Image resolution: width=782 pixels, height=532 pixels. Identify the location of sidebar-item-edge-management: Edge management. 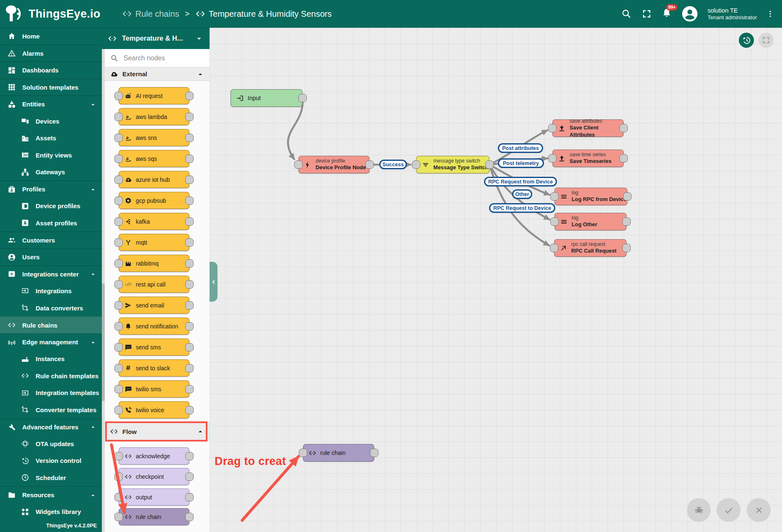
(51, 342).